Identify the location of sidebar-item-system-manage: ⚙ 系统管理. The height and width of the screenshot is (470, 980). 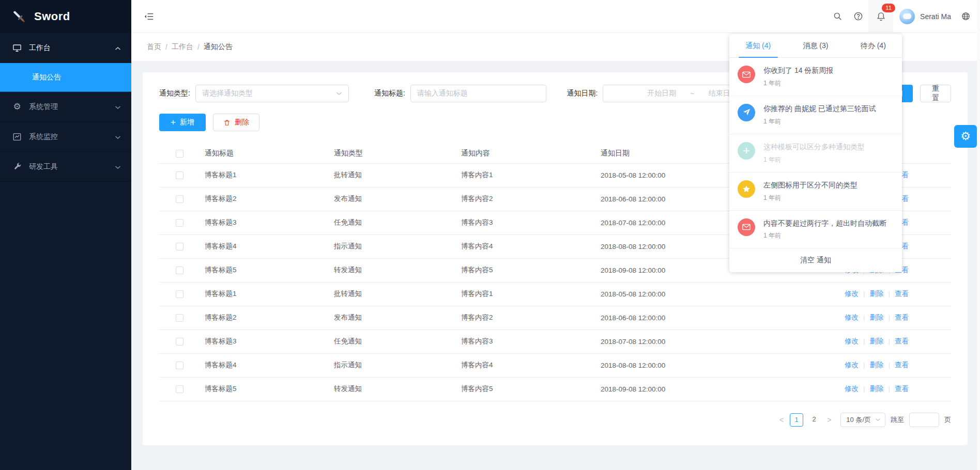
(66, 107).